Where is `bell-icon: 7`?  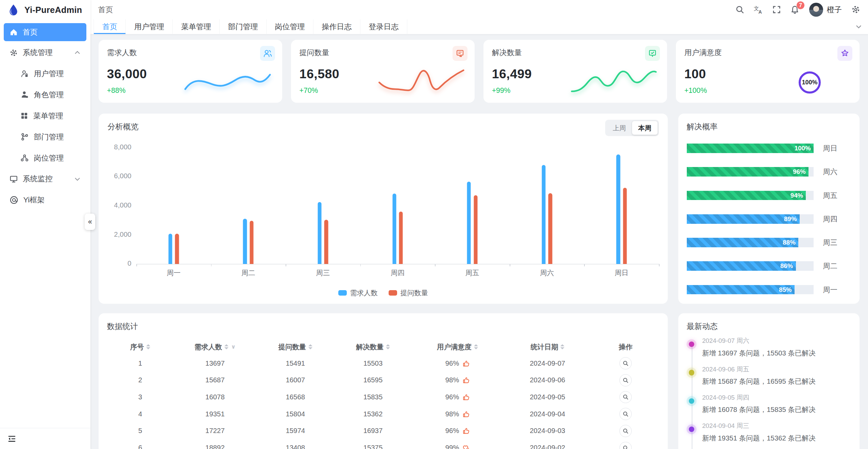 bell-icon: 7 is located at coordinates (795, 10).